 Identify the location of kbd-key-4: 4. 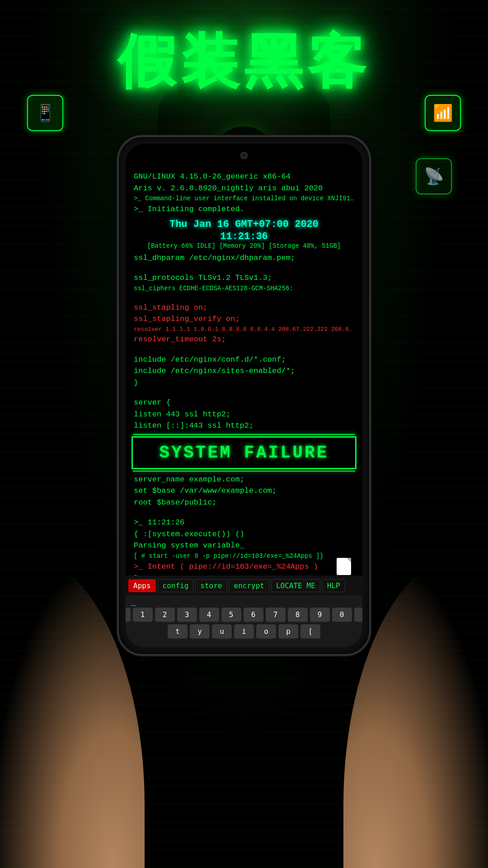
(209, 615).